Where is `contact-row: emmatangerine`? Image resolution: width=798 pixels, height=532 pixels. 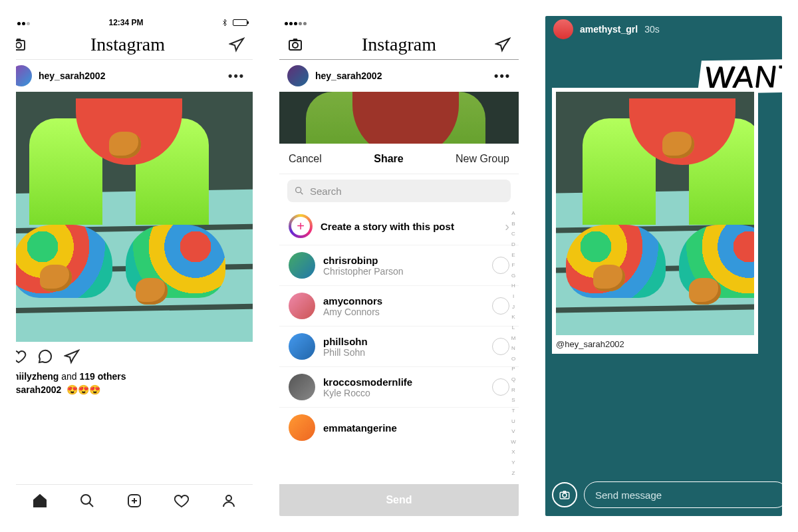
contact-row: emmatangerine is located at coordinates (399, 428).